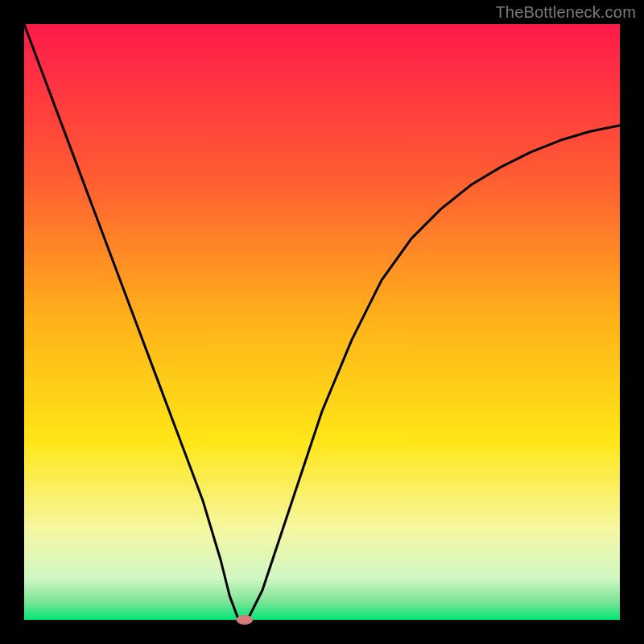 The width and height of the screenshot is (644, 644). What do you see at coordinates (565, 13) in the screenshot?
I see `watermark-text: TheBottleneck.com` at bounding box center [565, 13].